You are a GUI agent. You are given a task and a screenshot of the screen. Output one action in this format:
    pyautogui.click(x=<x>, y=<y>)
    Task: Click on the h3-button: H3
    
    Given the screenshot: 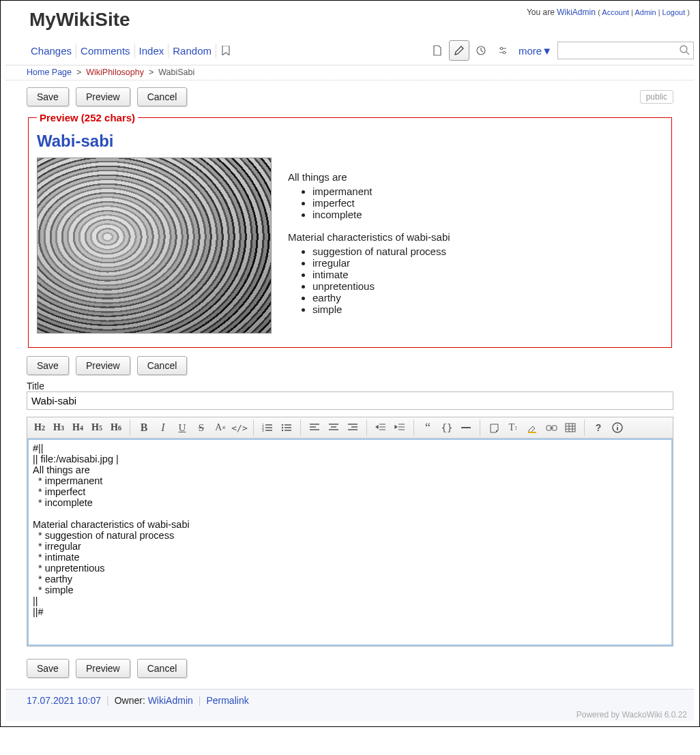 What is the action you would take?
    pyautogui.click(x=59, y=428)
    